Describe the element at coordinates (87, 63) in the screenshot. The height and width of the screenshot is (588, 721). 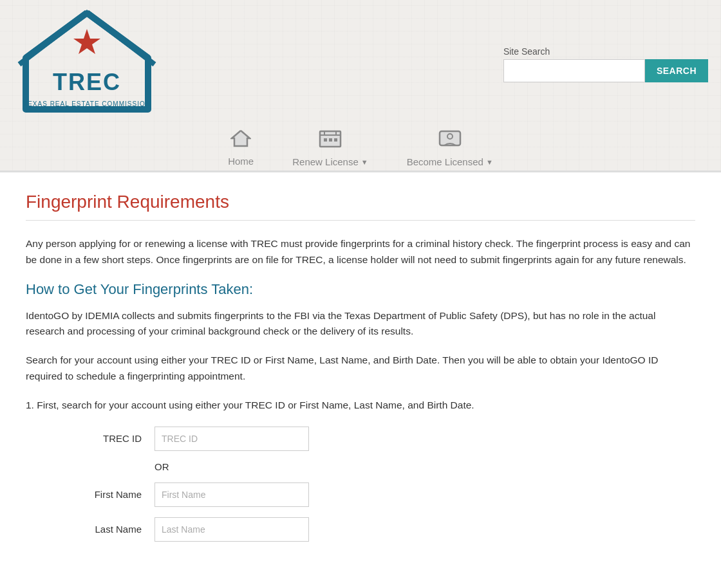
I see `trec-logo: TREC TEXAS REAL ESTATE COMMISSION` at that location.